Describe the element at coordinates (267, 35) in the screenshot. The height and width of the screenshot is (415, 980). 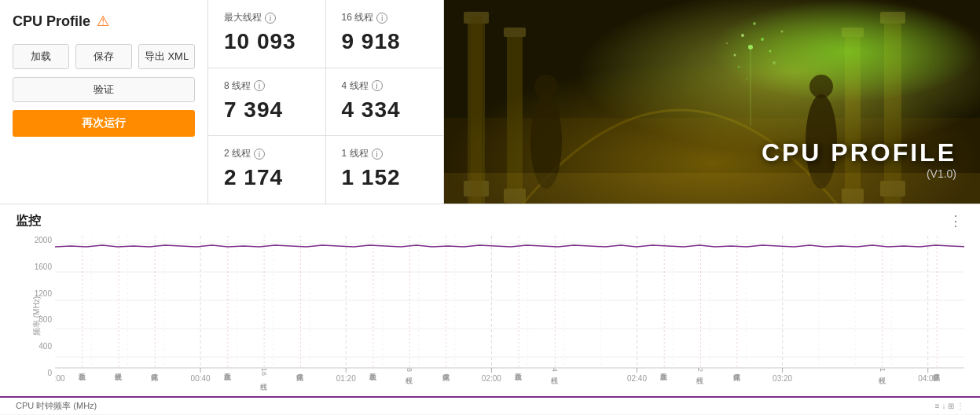
I see `stat-max-threads: 最大线程 i 10 093` at that location.